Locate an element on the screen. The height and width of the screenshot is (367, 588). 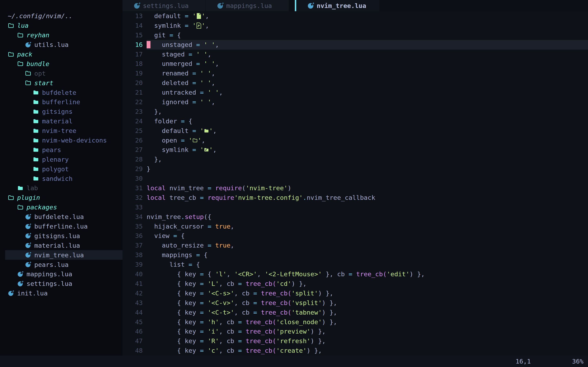
code-token: symlink is located at coordinates (170, 150).